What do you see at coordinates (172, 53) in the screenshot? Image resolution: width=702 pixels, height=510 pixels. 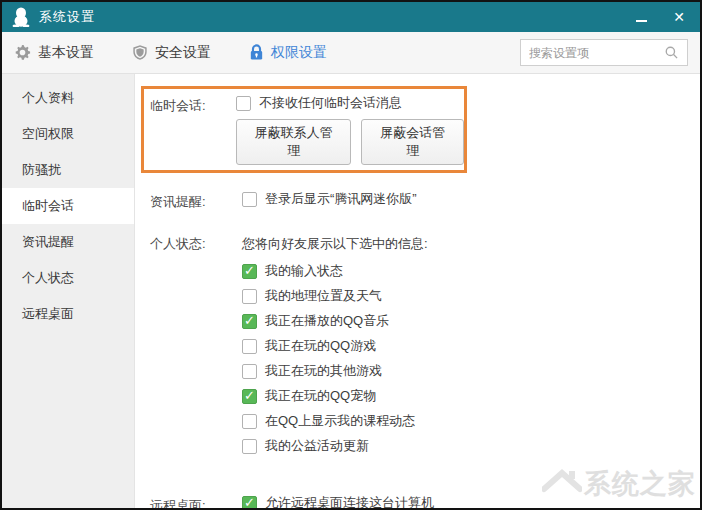 I see `tab-security-settings: 安全设置` at bounding box center [172, 53].